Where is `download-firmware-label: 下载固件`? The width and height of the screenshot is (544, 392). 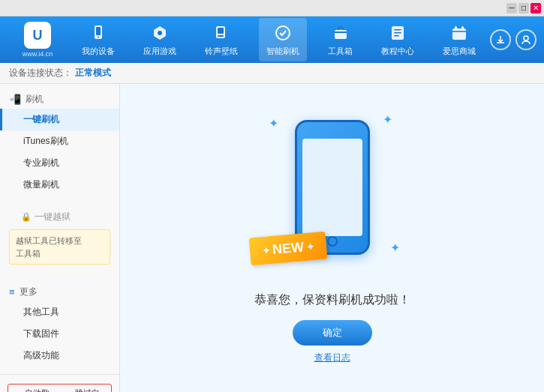 download-firmware-label: 下载固件 is located at coordinates (41, 334).